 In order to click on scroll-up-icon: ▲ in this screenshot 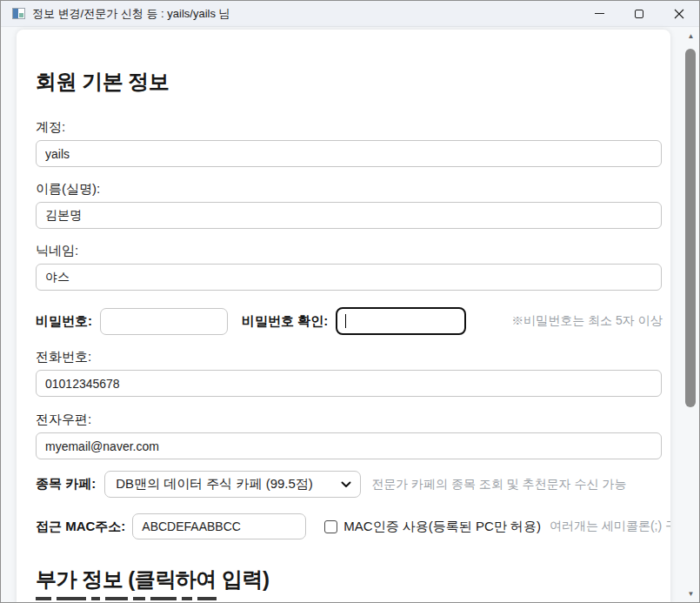, I will do `click(690, 36)`.